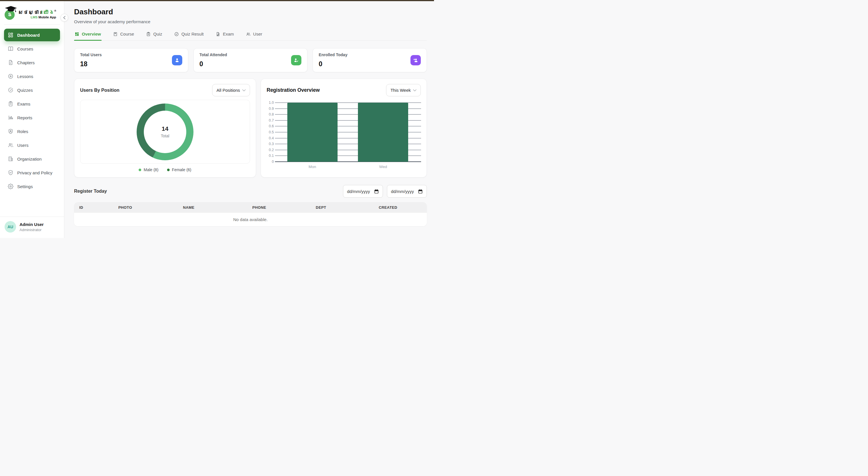  Describe the element at coordinates (32, 104) in the screenshot. I see `sidebar-item-exams: Exams` at that location.